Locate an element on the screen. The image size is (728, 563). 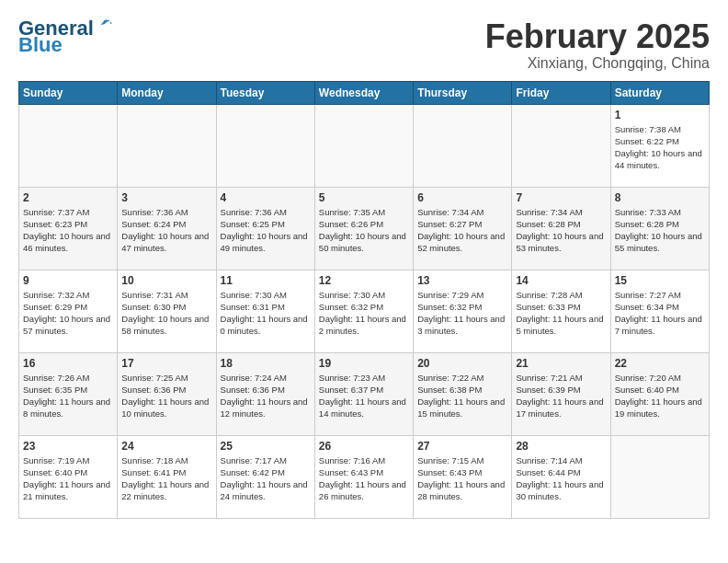
day-info: Sunrise: 7:29 AM Sunset: 6:32 PM Dayligh… is located at coordinates (462, 313).